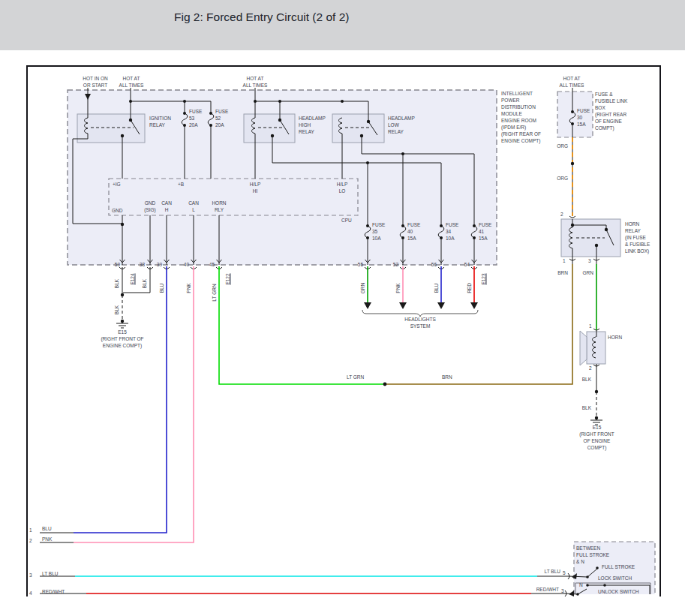  I want to click on fuse-41-label: FUSE 41 15A, so click(485, 231).